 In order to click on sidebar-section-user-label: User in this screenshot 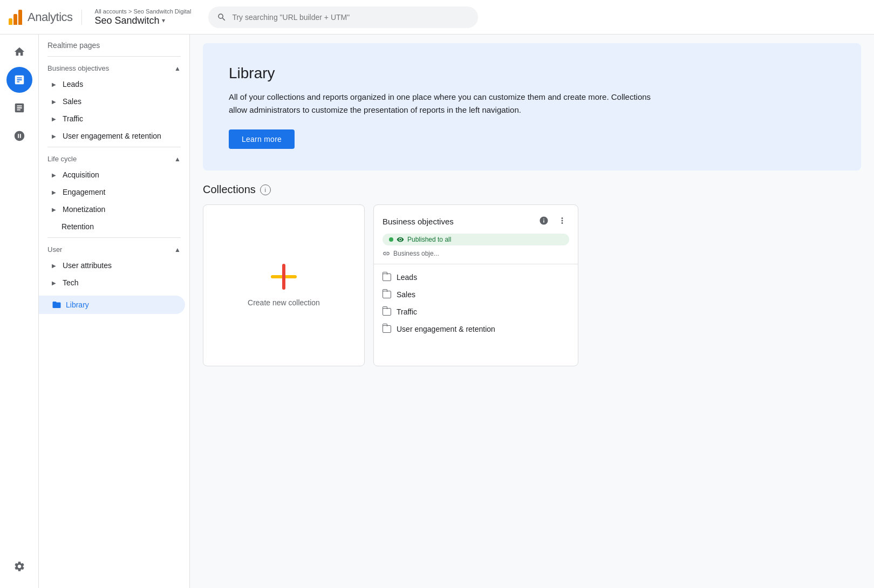, I will do `click(55, 249)`.